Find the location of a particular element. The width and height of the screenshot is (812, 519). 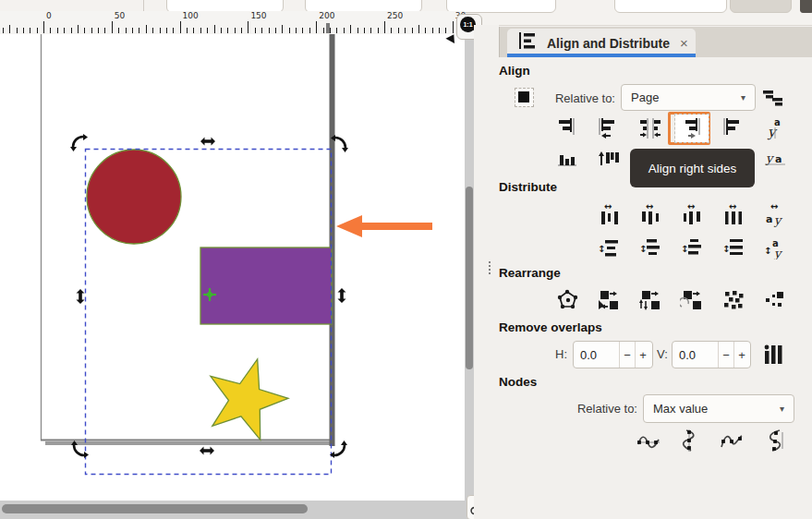

distribute-equal-horizontal-gaps-button: ↔ is located at coordinates (733, 215).